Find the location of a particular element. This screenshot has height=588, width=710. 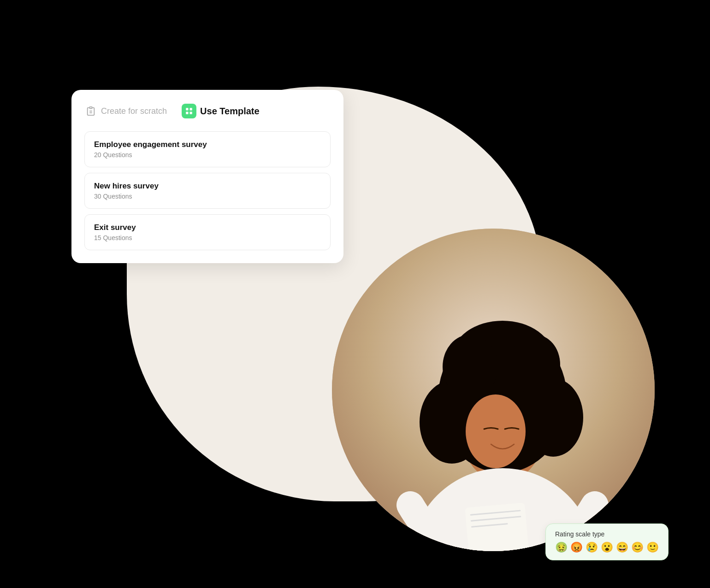

use-template-label: Use Template is located at coordinates (230, 112).